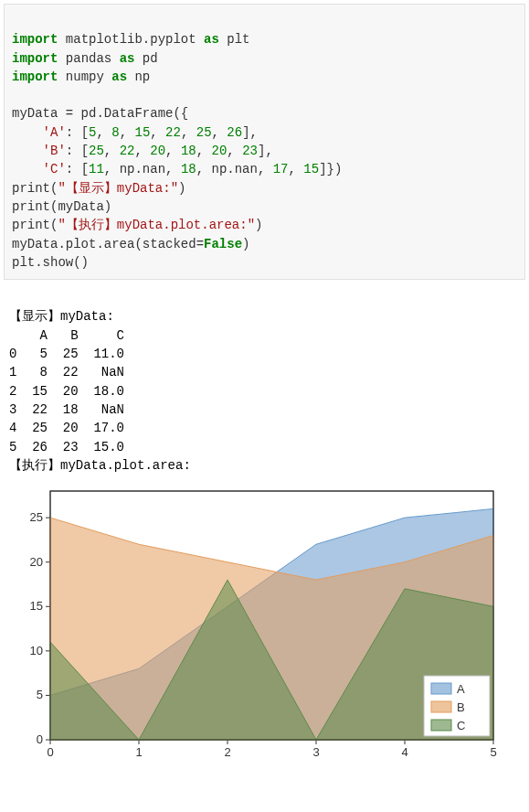  I want to click on dict-key: 'B', so click(55, 151).